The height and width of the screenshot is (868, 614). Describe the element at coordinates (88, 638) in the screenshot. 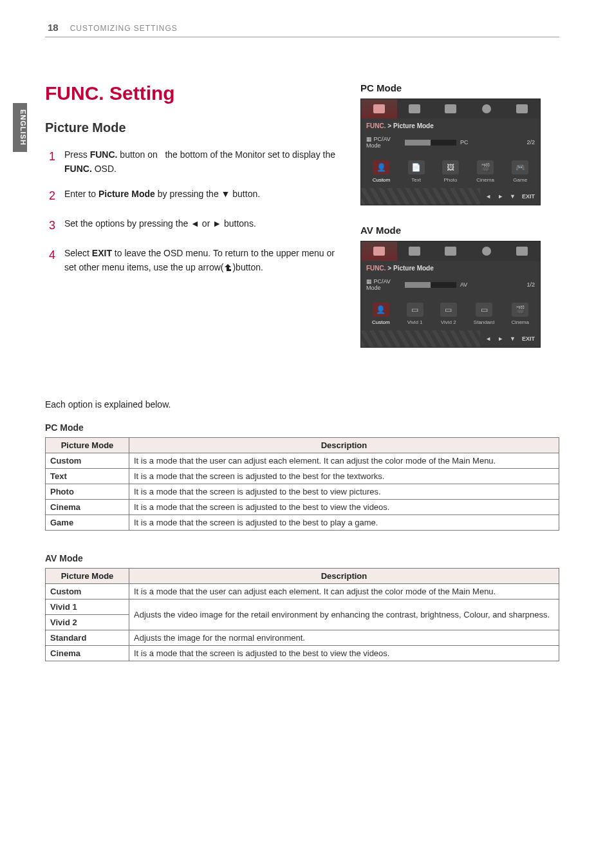

I see `mode-cell: Standard` at that location.